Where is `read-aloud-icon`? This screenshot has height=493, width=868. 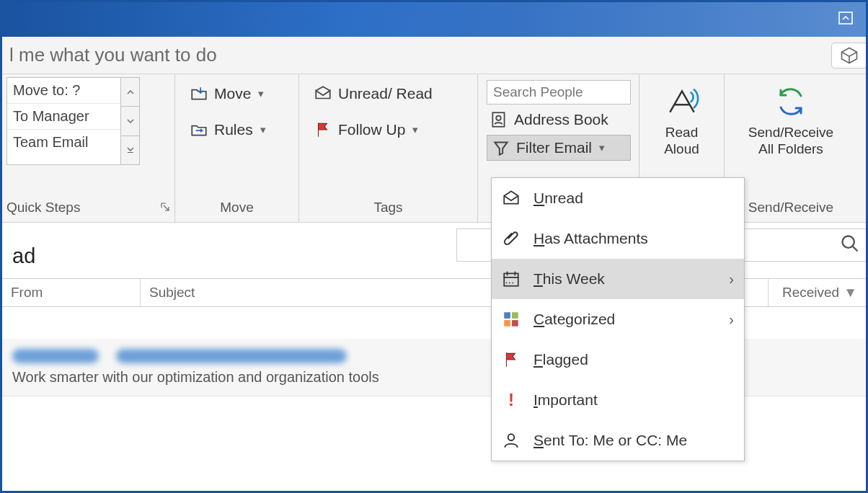
read-aloud-icon is located at coordinates (682, 102).